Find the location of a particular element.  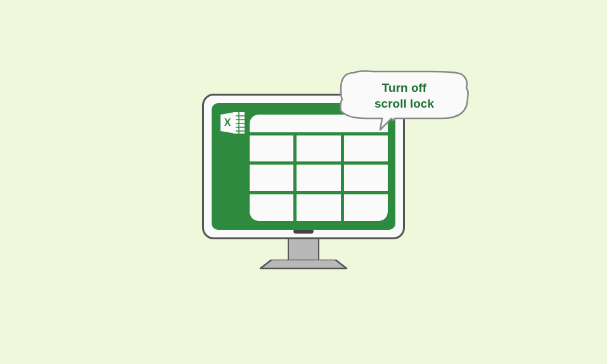

camera-notch is located at coordinates (304, 232).